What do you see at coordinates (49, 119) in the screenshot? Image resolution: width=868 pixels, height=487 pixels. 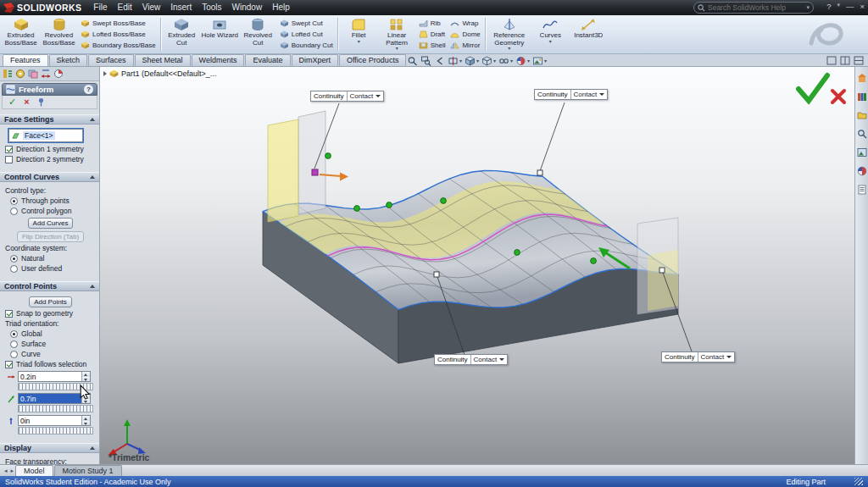 I see `section-face-settings: Face Settings` at bounding box center [49, 119].